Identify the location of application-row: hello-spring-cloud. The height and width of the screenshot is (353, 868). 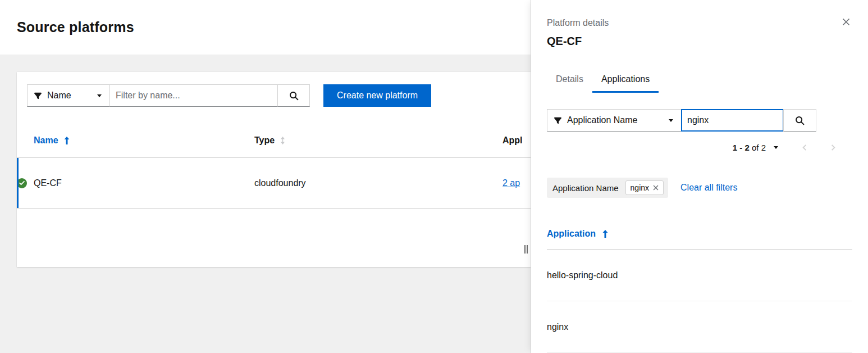
(700, 275).